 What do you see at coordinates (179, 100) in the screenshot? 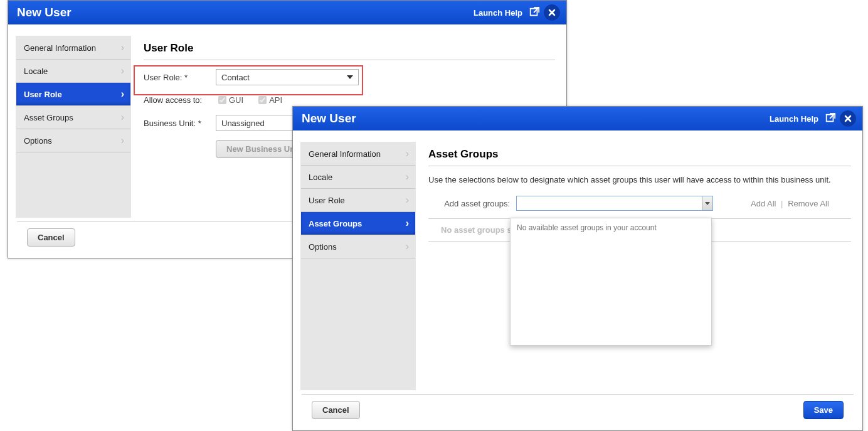
I see `label-allow-access: Allow access to:` at bounding box center [179, 100].